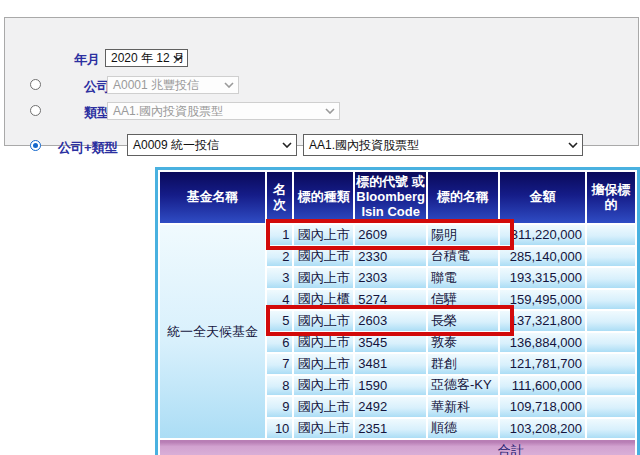  Describe the element at coordinates (390, 364) in the screenshot. I see `target-code-cell: 3481` at that location.